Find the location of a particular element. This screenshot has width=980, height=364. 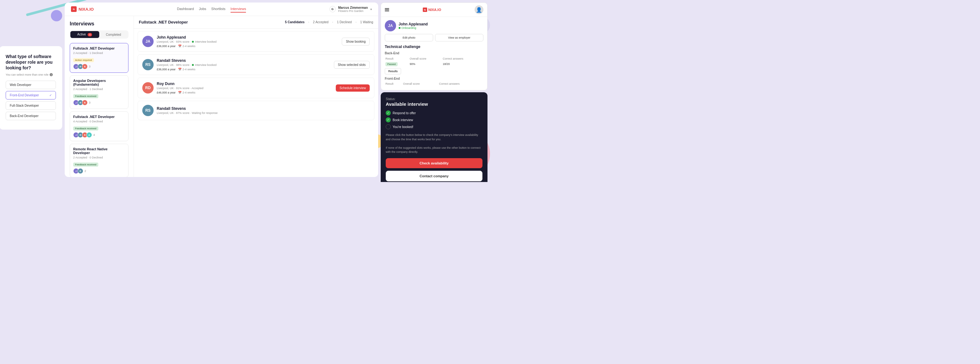

candidate-details-2: £46,000 a year 📅 2-4 weeks is located at coordinates (245, 93).